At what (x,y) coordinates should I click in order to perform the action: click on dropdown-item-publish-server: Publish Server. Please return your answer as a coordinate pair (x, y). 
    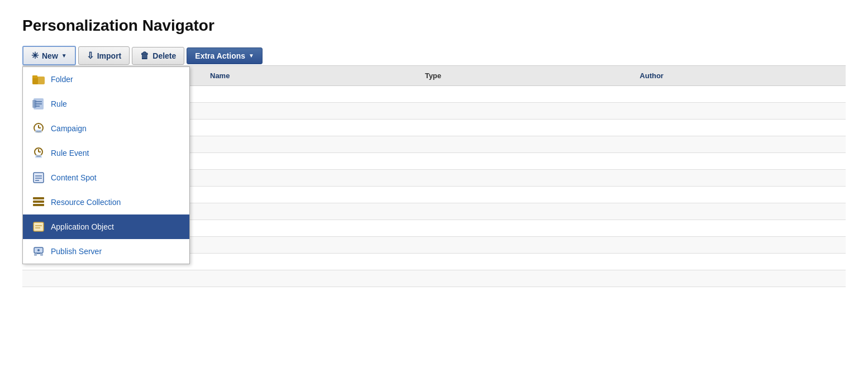
    Looking at the image, I should click on (106, 251).